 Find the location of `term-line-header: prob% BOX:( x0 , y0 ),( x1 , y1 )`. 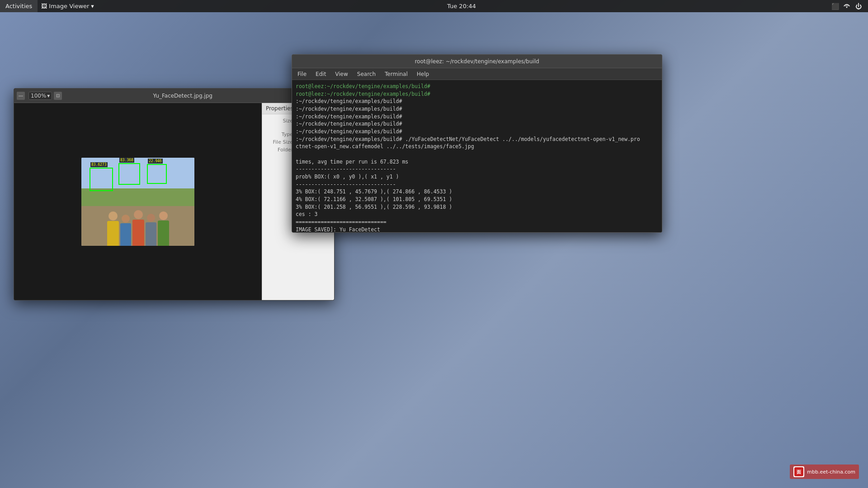

term-line-header: prob% BOX:( x0 , y0 ),( x1 , y1 ) is located at coordinates (477, 177).